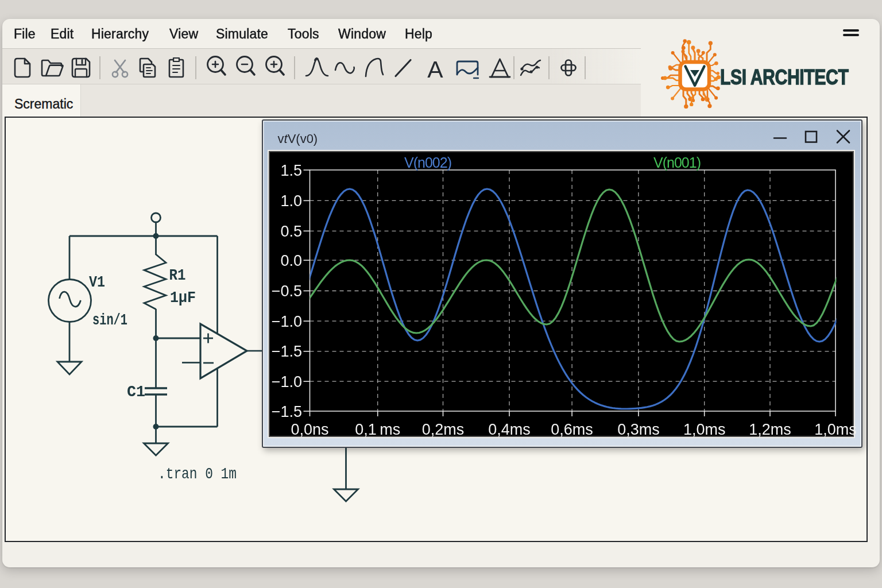 Image resolution: width=882 pixels, height=588 pixels. What do you see at coordinates (291, 171) in the screenshot?
I see `svg-text: 1.5` at bounding box center [291, 171].